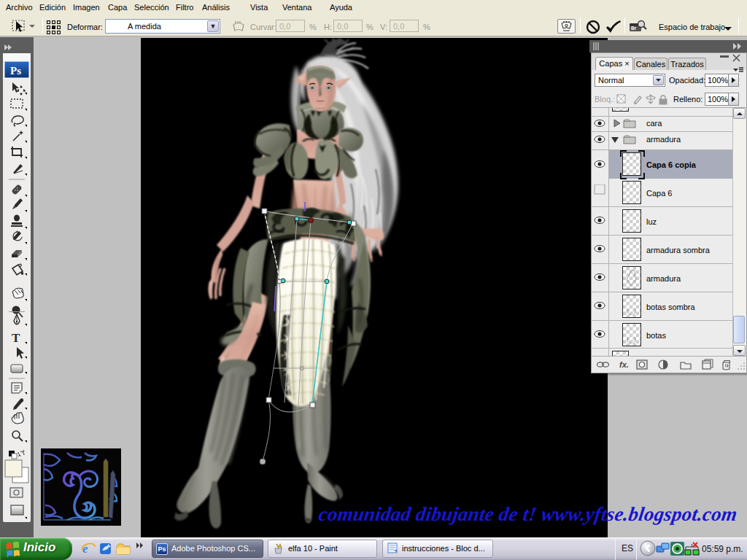  What do you see at coordinates (624, 365) in the screenshot?
I see `svg-text: fx.` at bounding box center [624, 365].